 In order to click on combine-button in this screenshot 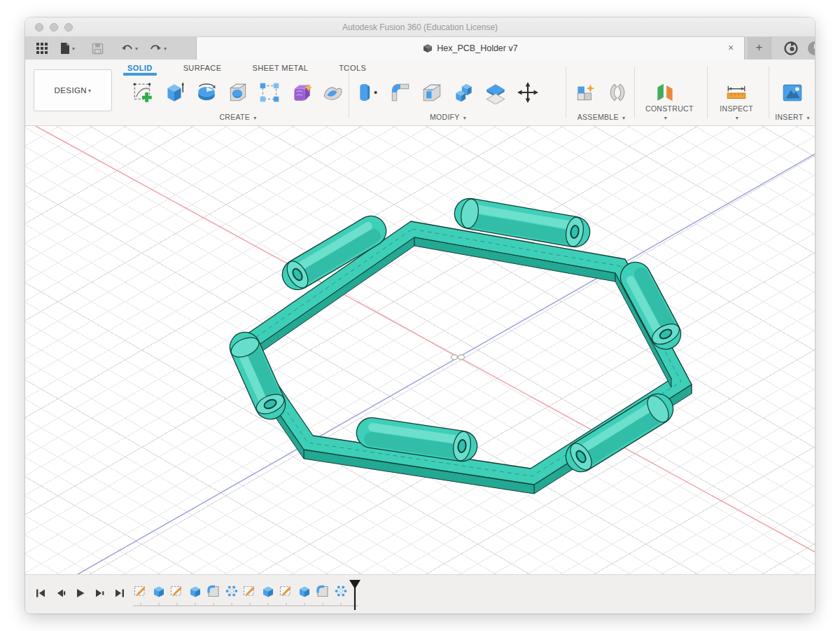, I will do `click(465, 92)`.